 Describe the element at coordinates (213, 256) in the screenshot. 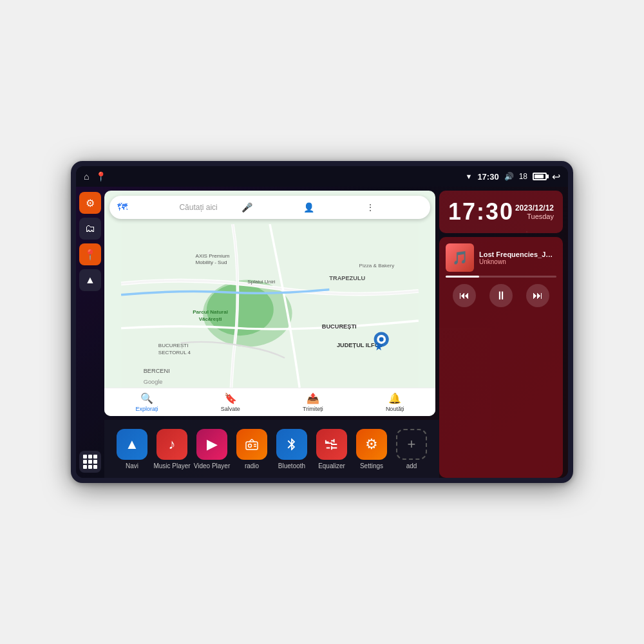

I see `svg-text: AXIS Premium` at that location.